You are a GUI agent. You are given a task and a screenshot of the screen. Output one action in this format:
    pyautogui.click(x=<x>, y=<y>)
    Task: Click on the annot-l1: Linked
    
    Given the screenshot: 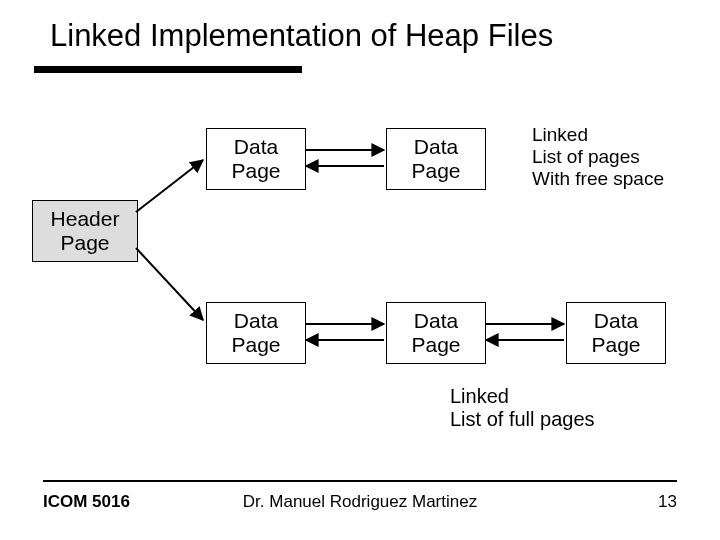 What is the action you would take?
    pyautogui.click(x=598, y=135)
    